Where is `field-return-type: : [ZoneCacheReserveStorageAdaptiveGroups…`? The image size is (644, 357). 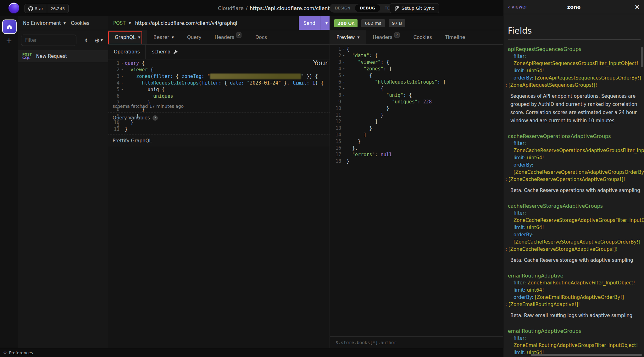
field-return-type: : [ZoneCacheReserveStorageAdaptiveGroups… is located at coordinates (575, 250).